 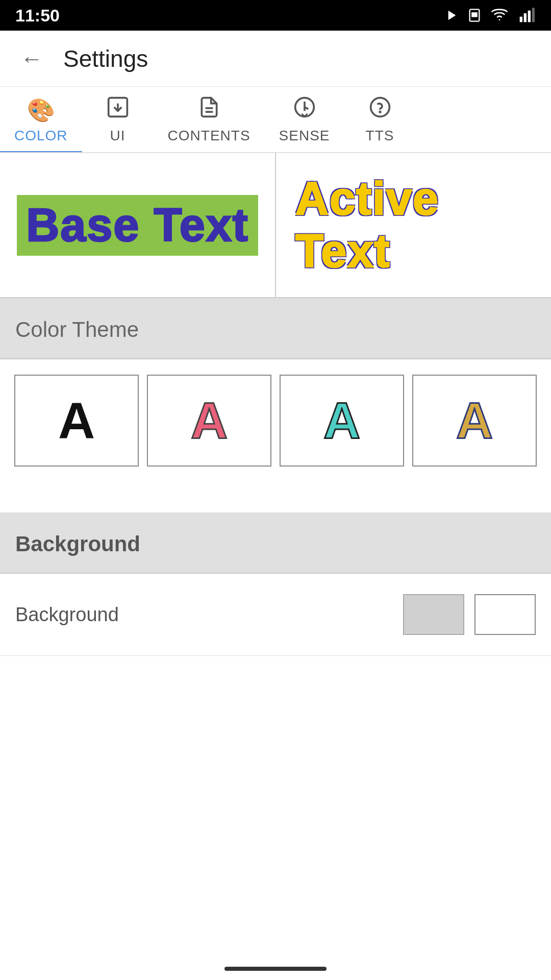 What do you see at coordinates (434, 615) in the screenshot?
I see `background-swatch-gray` at bounding box center [434, 615].